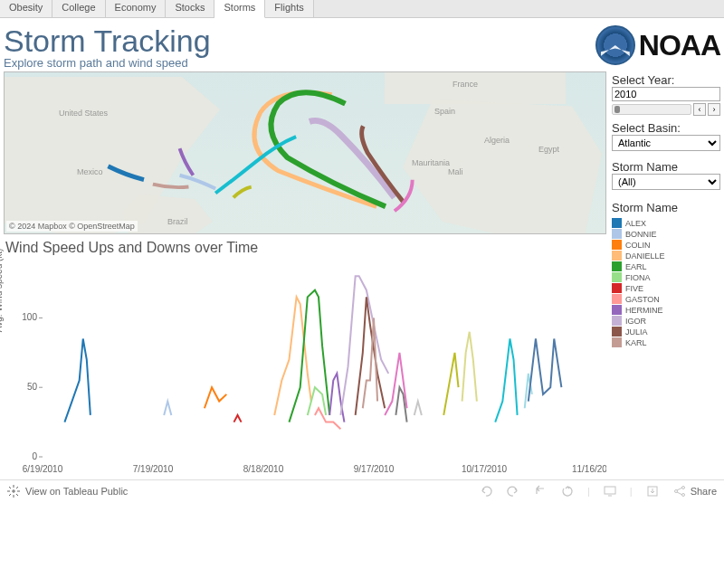  I want to click on legend-label: KARL, so click(636, 343).